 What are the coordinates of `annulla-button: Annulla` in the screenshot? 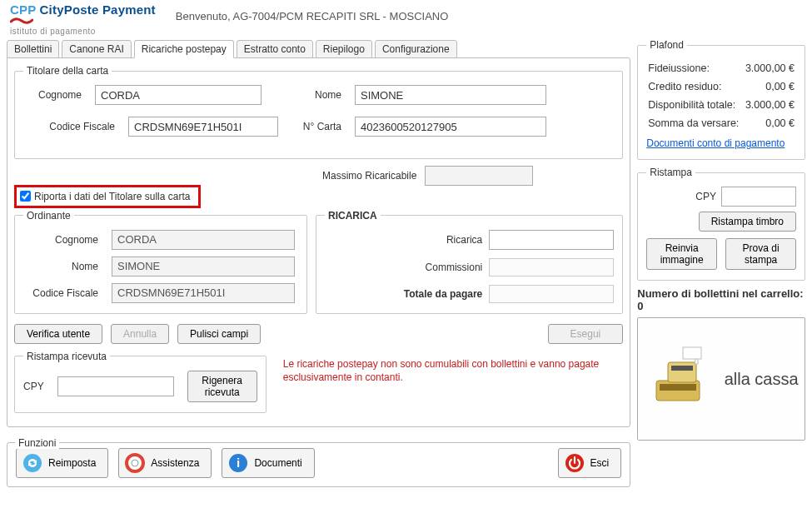 It's located at (140, 334).